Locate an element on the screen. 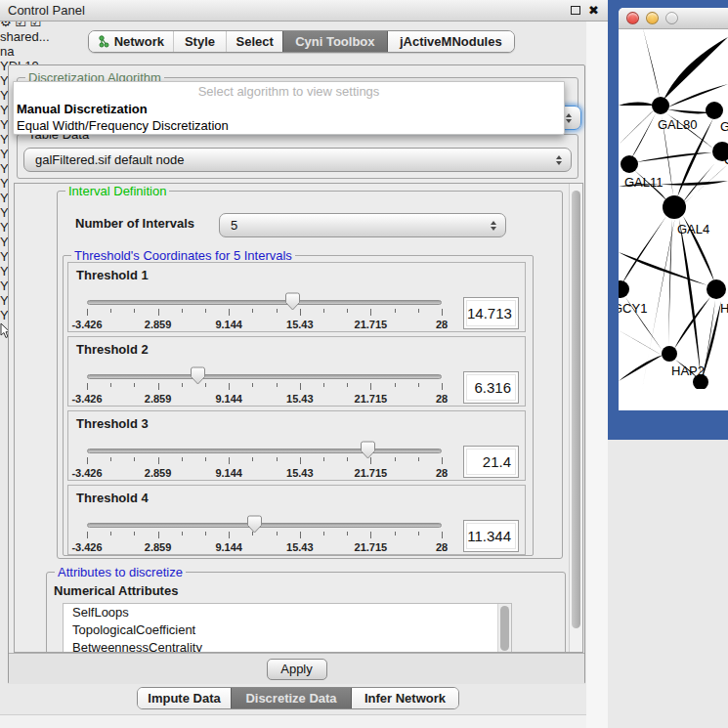 This screenshot has height=728, width=728. numerical-attributes-list: SelfLoopsTopologicalCoefficientBetweenne… is located at coordinates (287, 627).